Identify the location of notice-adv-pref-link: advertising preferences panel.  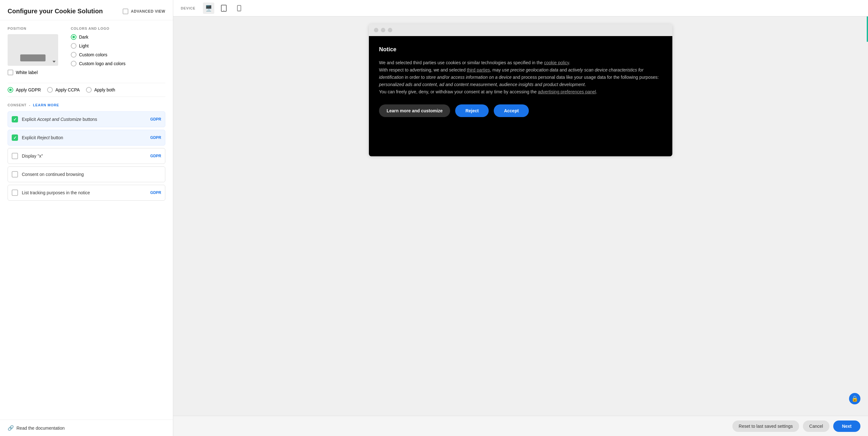
(567, 92).